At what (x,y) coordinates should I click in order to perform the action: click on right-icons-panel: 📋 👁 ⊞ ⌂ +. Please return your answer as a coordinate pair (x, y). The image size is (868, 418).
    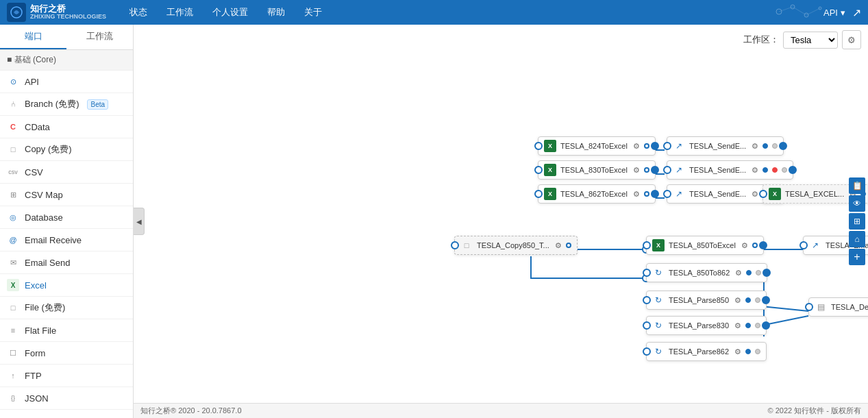
    Looking at the image, I should click on (857, 221).